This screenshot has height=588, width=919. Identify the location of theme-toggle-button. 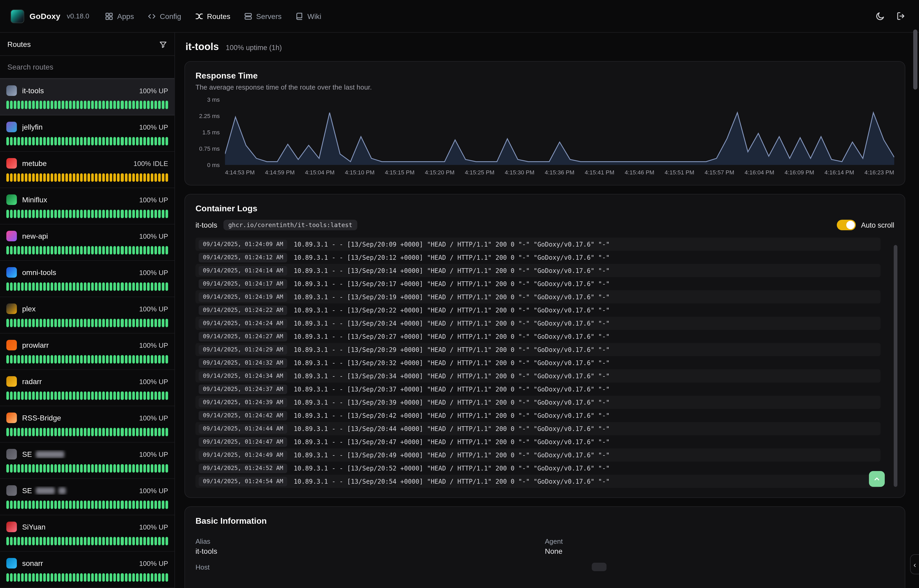
(880, 16).